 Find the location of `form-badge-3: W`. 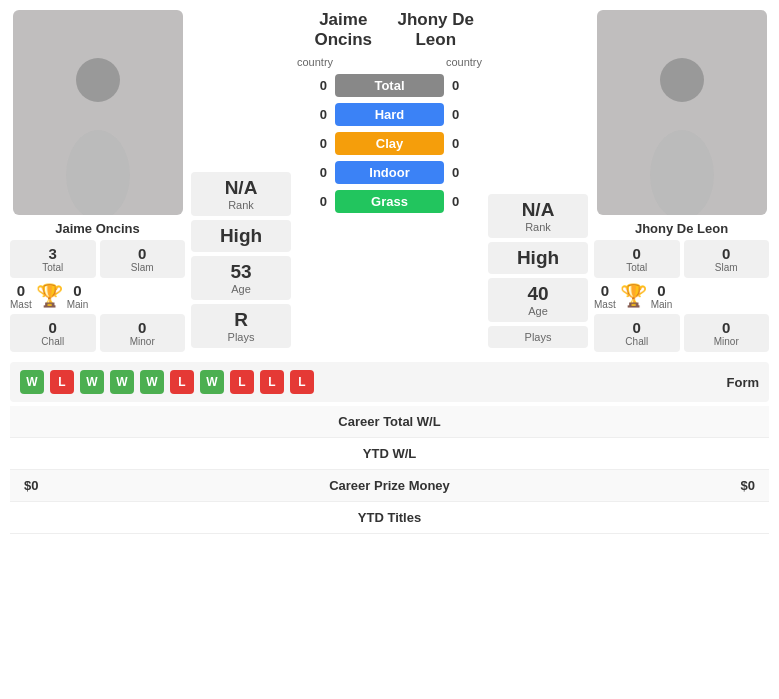

form-badge-3: W is located at coordinates (122, 382).